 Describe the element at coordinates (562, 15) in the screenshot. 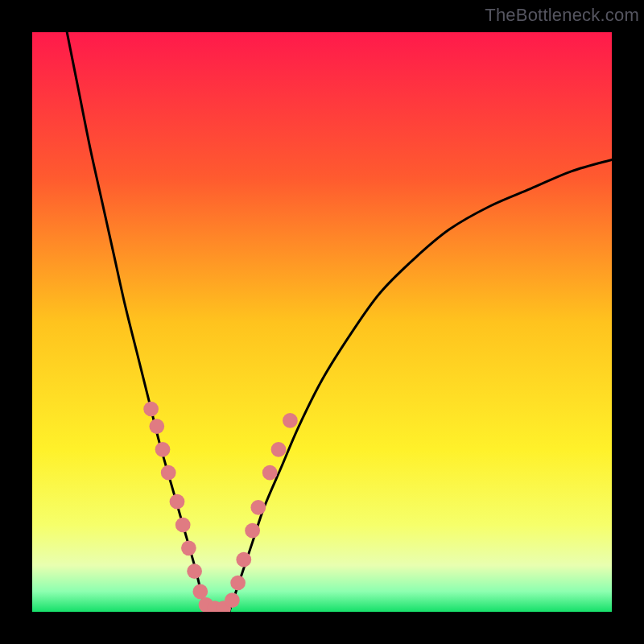

I see `watermark-text: TheBottleneck.com` at that location.